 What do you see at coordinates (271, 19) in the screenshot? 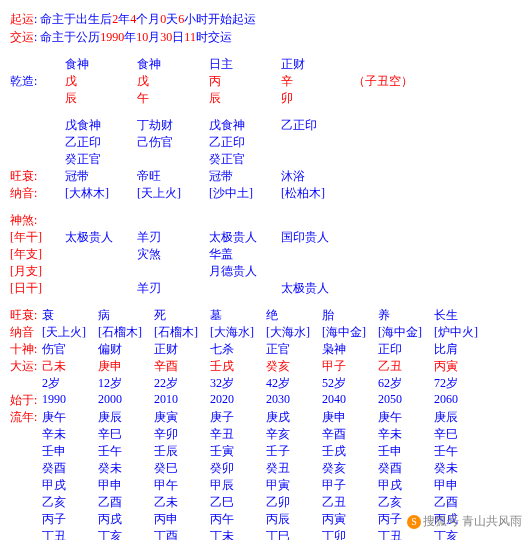
I see `qiyun-line: 起运: 命主于出生后2年4个月0天6小时开始起运` at bounding box center [271, 19].